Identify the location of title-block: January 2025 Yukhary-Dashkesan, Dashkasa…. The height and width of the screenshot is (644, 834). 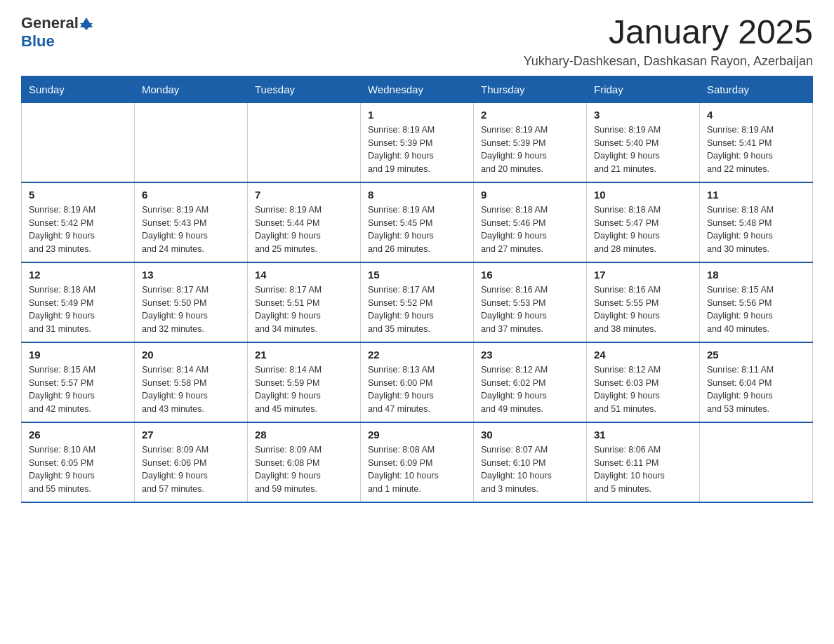
(668, 41).